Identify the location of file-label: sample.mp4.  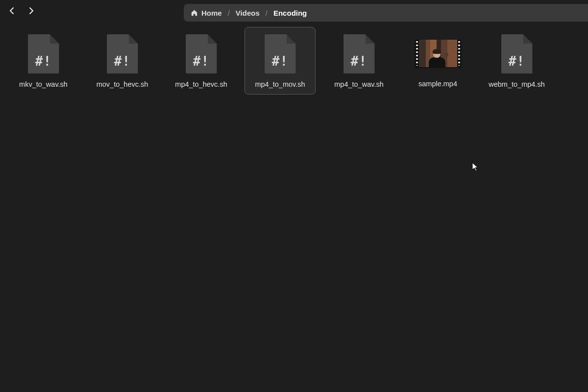
(438, 84).